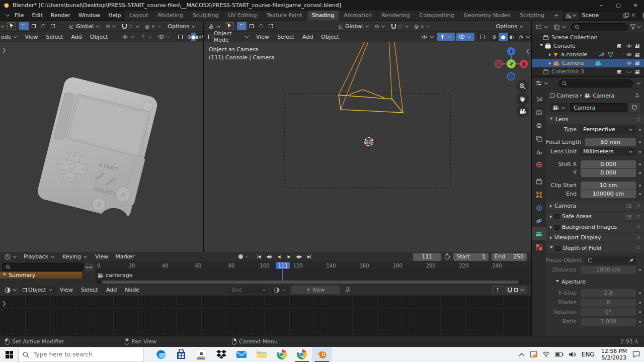  What do you see at coordinates (542, 83) in the screenshot?
I see `properties-editor-selector` at bounding box center [542, 83].